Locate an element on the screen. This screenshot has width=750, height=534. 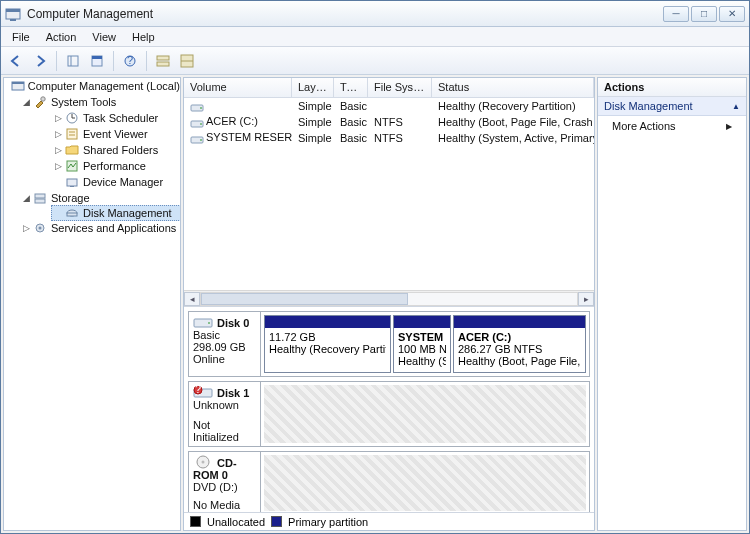
tree-services-apps: ▷Services and Applications is located at coordinates (92, 228).